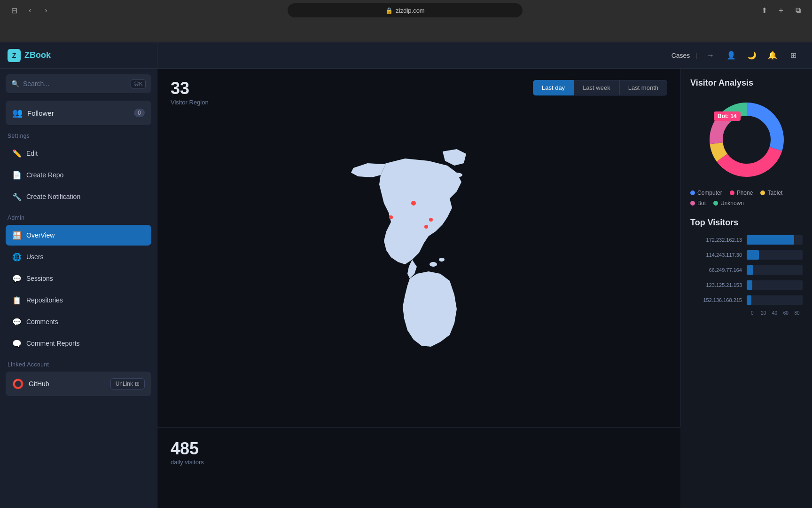 This screenshot has width=812, height=508. What do you see at coordinates (746, 270) in the screenshot?
I see `visitor-row-3: 66.249.77.164` at bounding box center [746, 270].